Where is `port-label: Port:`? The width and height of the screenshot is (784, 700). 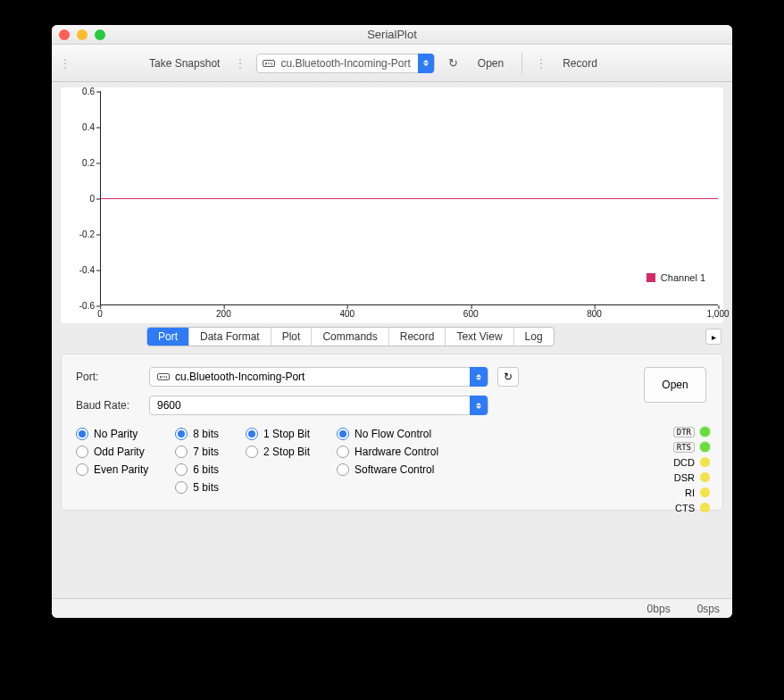
port-label: Port: is located at coordinates (108, 377).